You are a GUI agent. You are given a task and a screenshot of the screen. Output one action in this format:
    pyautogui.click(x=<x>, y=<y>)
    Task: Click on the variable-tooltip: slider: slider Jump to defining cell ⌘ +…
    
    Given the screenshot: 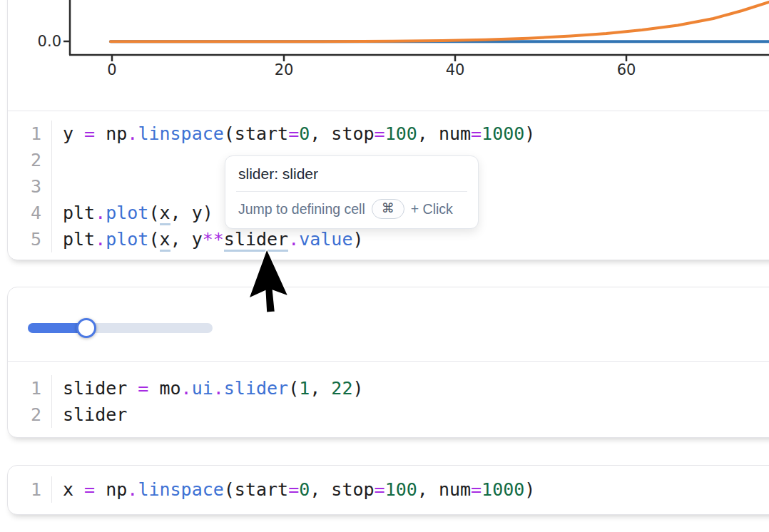 What is the action you would take?
    pyautogui.click(x=352, y=193)
    